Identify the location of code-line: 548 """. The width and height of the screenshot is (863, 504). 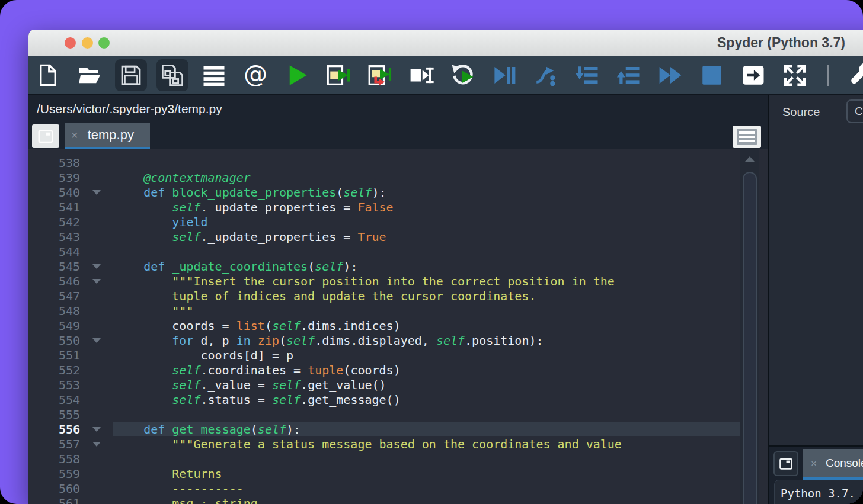
(384, 310).